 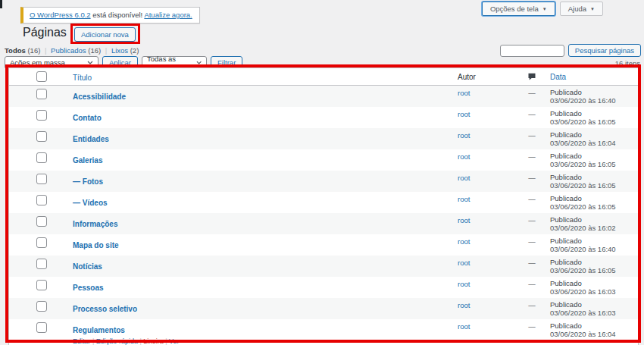 I want to click on row-date-cell: Publicado03/06/2020 às 16:40, so click(x=589, y=245).